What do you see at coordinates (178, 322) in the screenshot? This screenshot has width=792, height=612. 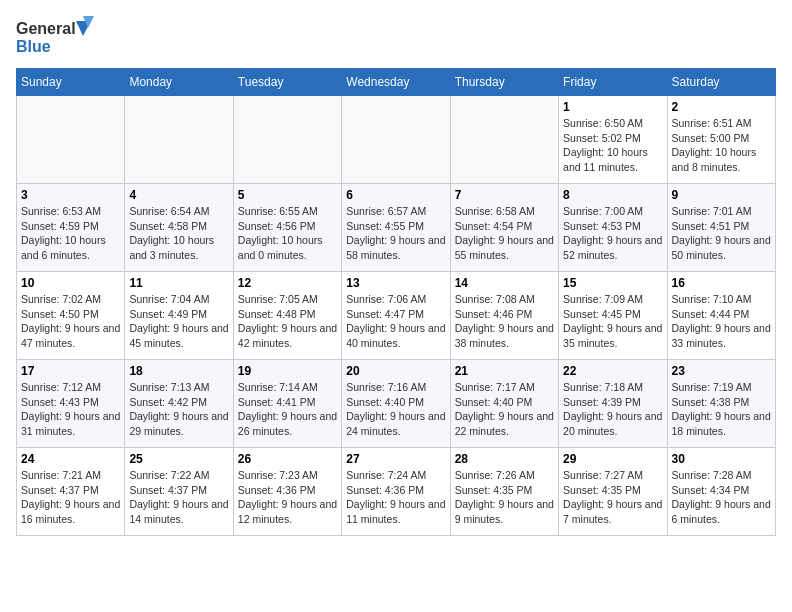 I see `day-info: Sunrise: 7:04 AM Sunset: 4:49 PM Dayligh…` at bounding box center [178, 322].